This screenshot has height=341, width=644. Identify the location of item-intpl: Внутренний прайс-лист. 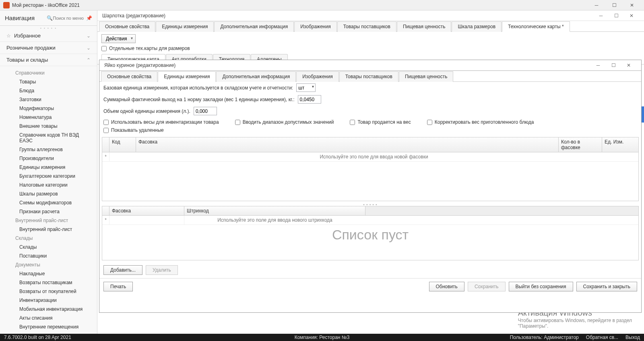
(48, 229).